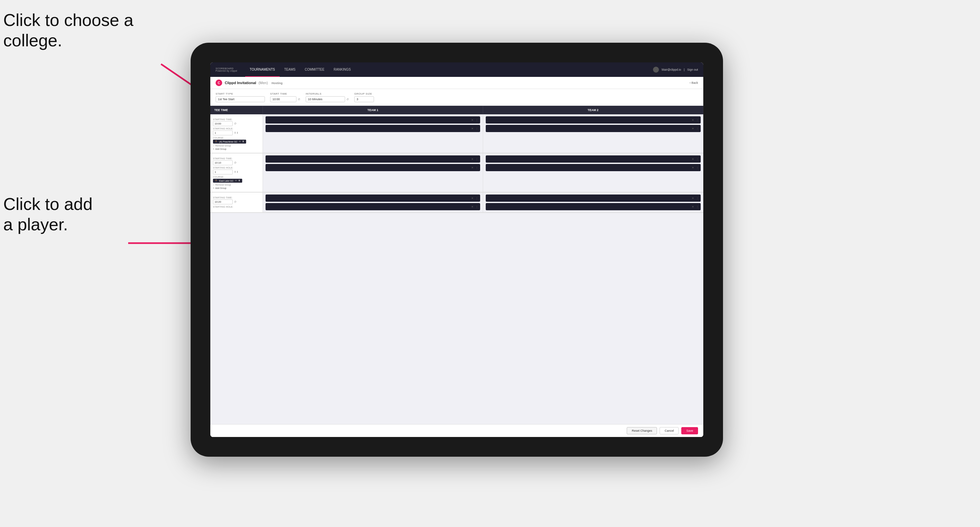 This screenshot has height=527, width=980. Describe the element at coordinates (325, 99) in the screenshot. I see `intervals-select: 10 Minutes` at that location.